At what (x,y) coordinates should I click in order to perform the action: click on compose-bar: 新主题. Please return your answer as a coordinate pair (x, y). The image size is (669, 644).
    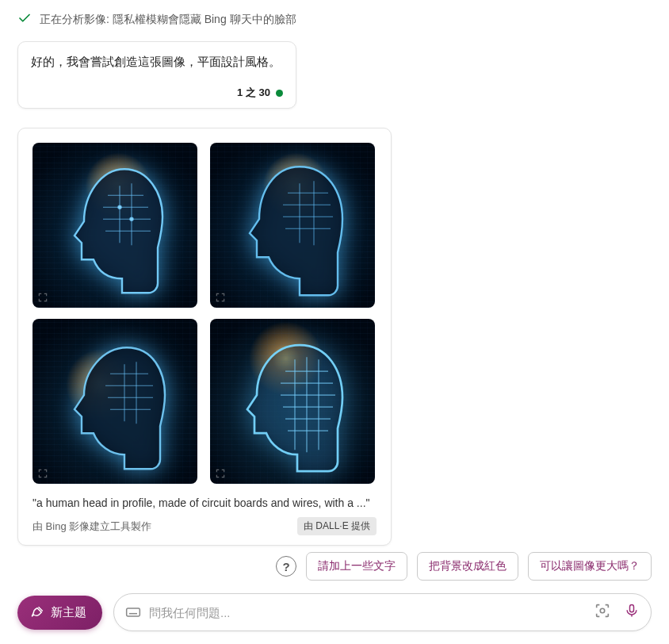
    Looking at the image, I should click on (334, 612).